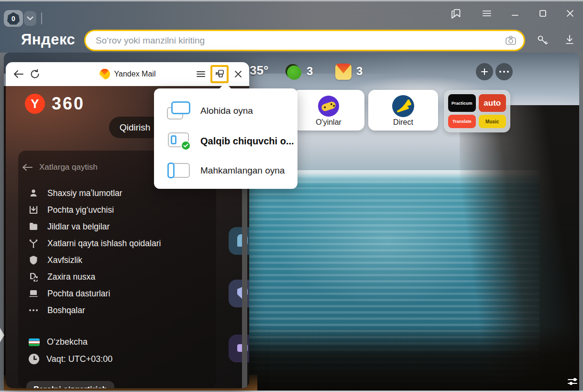  What do you see at coordinates (511, 41) in the screenshot?
I see `image-search-button` at bounding box center [511, 41].